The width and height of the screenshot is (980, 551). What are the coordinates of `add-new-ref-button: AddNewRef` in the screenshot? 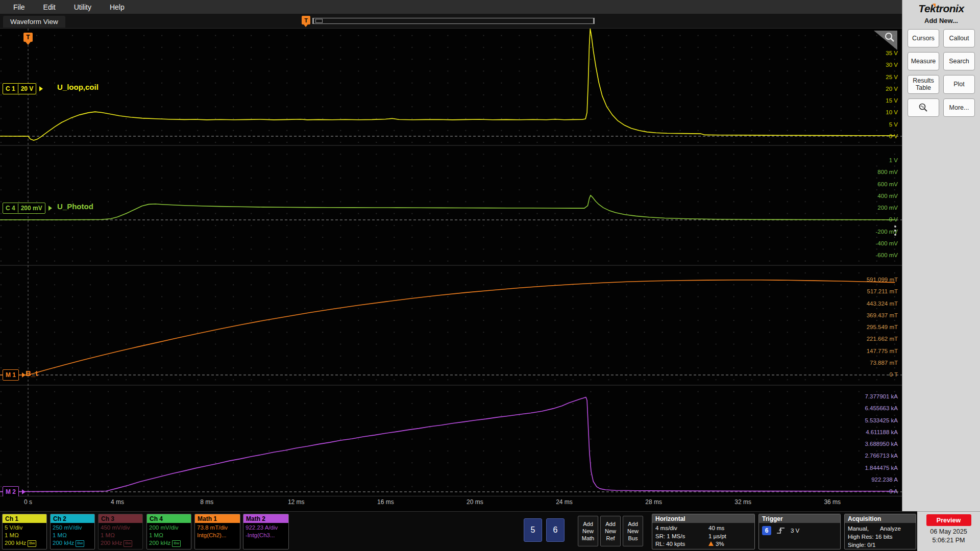 It's located at (610, 531).